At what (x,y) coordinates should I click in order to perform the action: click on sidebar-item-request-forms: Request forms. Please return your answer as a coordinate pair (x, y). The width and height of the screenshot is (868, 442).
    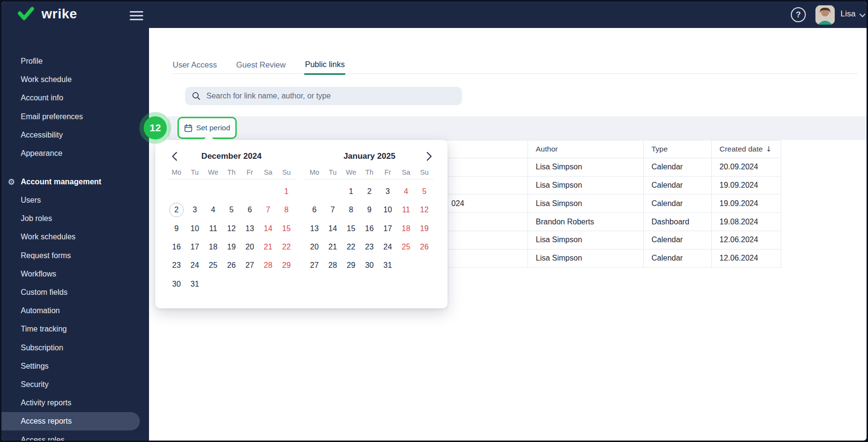
    Looking at the image, I should click on (75, 256).